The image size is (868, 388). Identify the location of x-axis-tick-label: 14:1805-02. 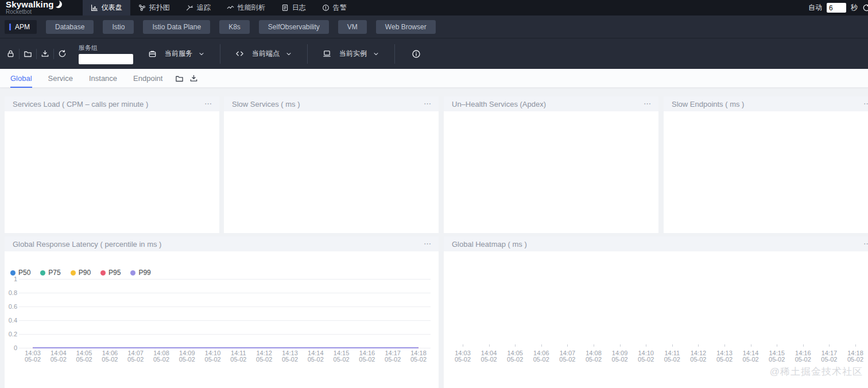
(855, 356).